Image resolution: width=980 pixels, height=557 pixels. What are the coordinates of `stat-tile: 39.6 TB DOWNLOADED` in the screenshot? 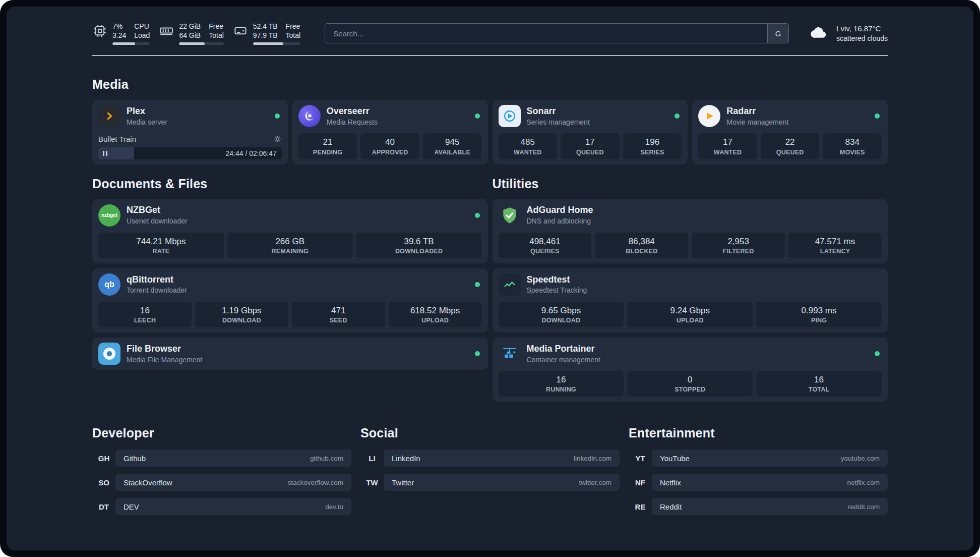 It's located at (419, 245).